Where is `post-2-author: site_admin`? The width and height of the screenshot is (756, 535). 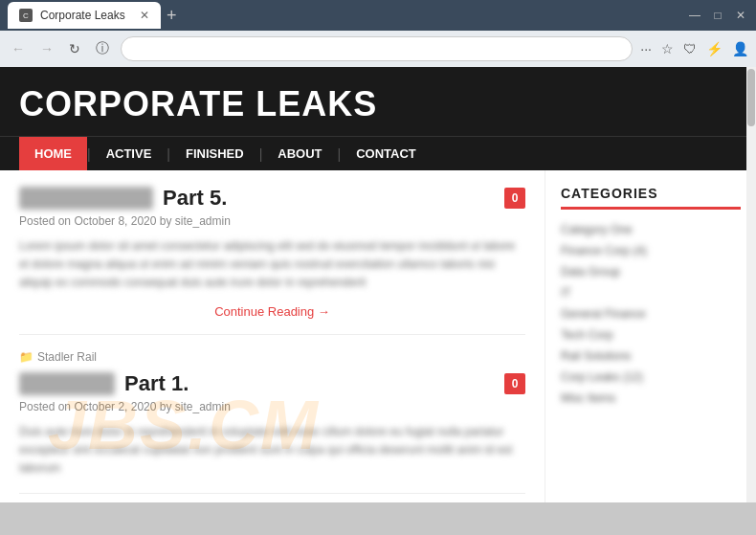
post-2-author: site_admin is located at coordinates (203, 407).